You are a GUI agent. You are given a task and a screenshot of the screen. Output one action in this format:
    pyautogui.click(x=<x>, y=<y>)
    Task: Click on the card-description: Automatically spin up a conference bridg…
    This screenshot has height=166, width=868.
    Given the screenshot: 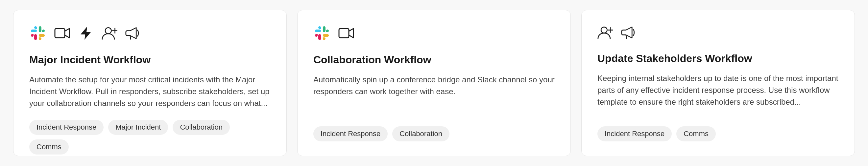 What is the action you would take?
    pyautogui.click(x=434, y=95)
    